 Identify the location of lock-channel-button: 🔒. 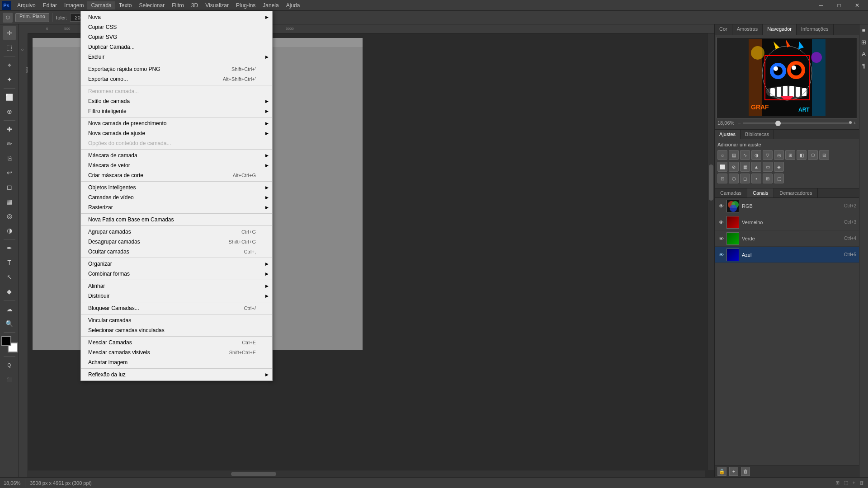
(722, 471).